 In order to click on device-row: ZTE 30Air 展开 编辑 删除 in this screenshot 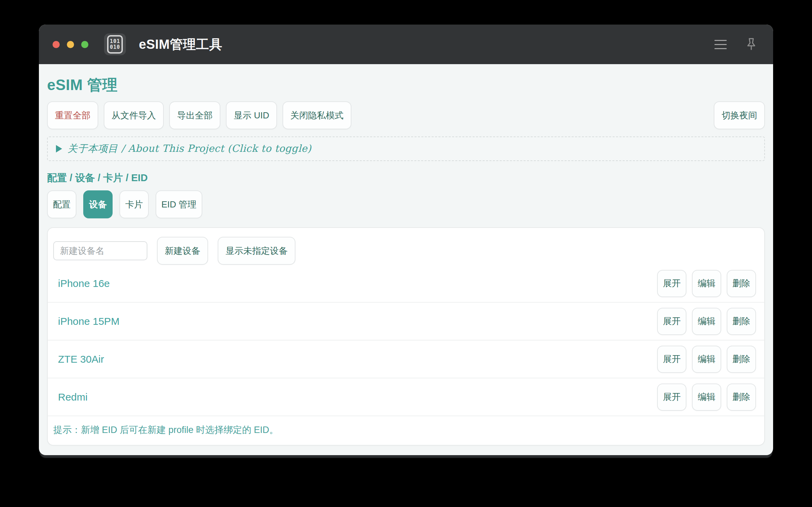, I will do `click(406, 360)`.